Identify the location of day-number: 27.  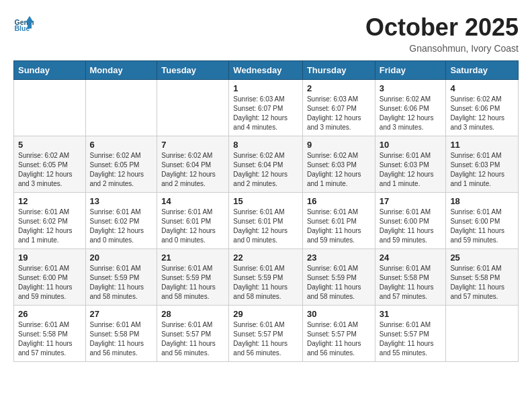
(122, 314).